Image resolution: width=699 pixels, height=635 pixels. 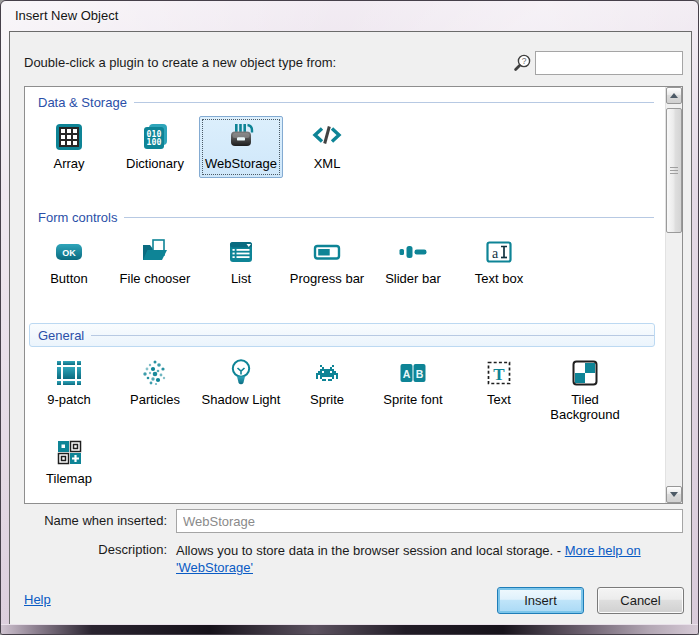 I want to click on plugin-item-shadow-light: Shadow Light, so click(x=241, y=390).